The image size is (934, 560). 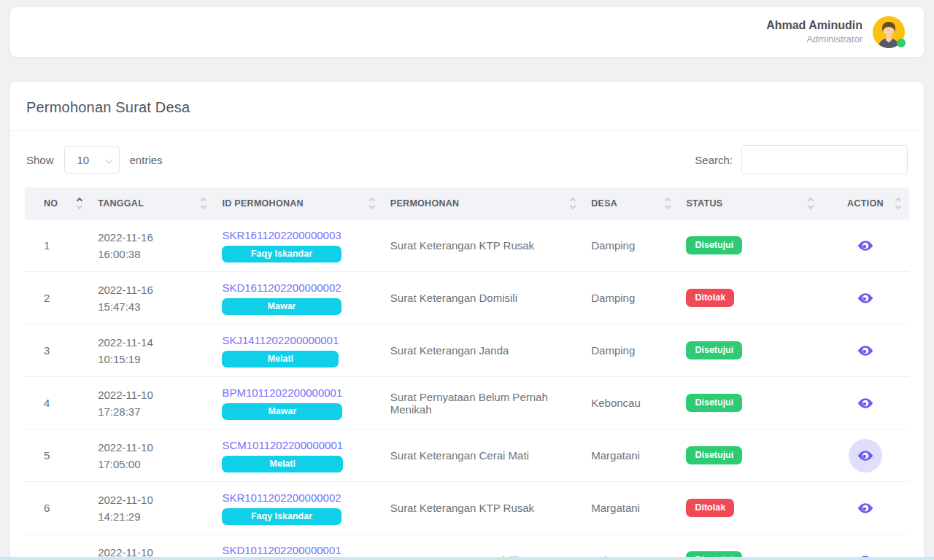 What do you see at coordinates (467, 559) in the screenshot?
I see `bottom-edge-strip` at bounding box center [467, 559].